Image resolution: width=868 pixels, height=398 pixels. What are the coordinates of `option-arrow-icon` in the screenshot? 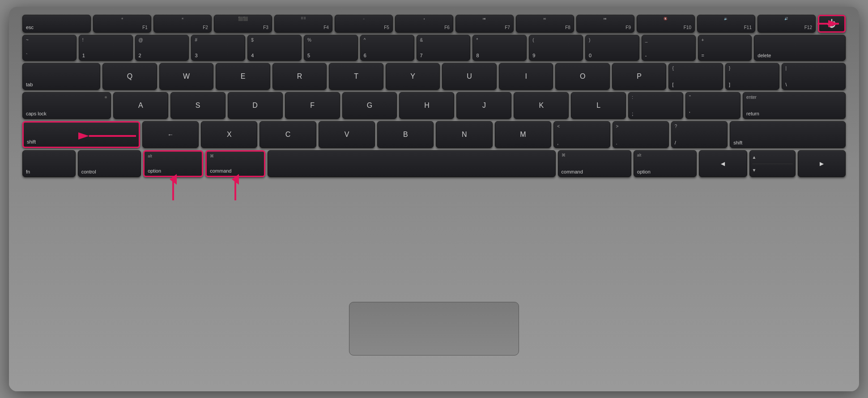 It's located at (173, 190).